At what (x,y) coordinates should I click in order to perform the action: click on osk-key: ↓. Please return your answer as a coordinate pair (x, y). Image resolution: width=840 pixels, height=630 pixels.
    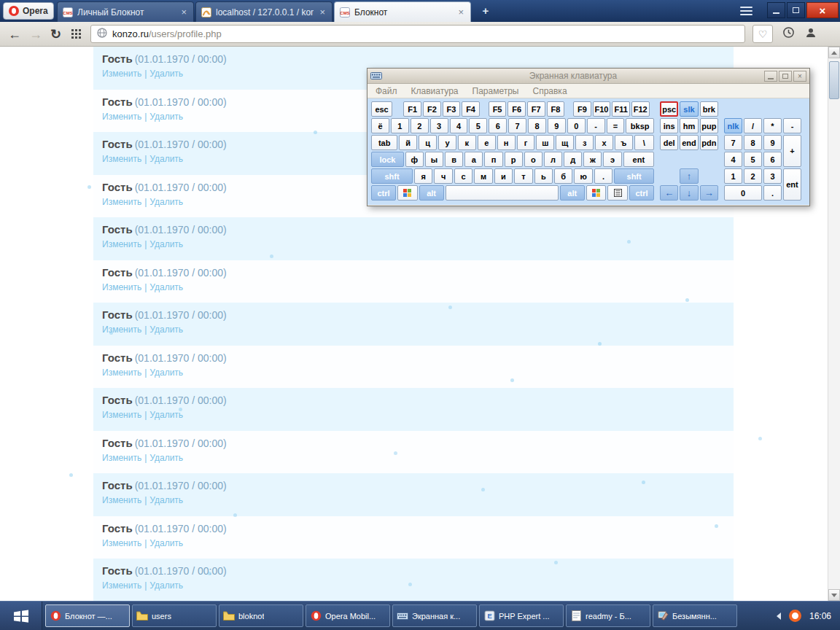
    Looking at the image, I should click on (688, 192).